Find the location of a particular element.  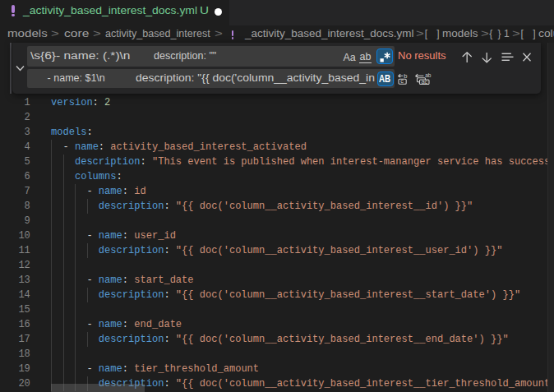

svg-text: b is located at coordinates (405, 76).